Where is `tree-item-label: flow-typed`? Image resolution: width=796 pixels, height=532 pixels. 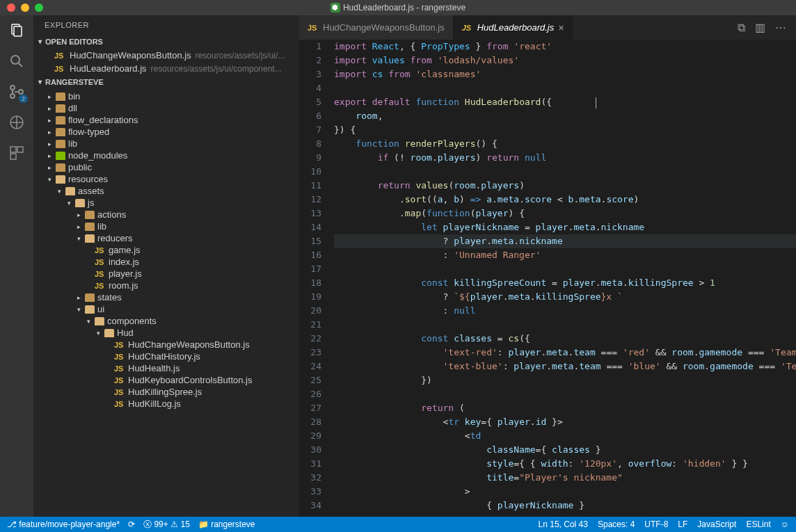 tree-item-label: flow-typed is located at coordinates (89, 132).